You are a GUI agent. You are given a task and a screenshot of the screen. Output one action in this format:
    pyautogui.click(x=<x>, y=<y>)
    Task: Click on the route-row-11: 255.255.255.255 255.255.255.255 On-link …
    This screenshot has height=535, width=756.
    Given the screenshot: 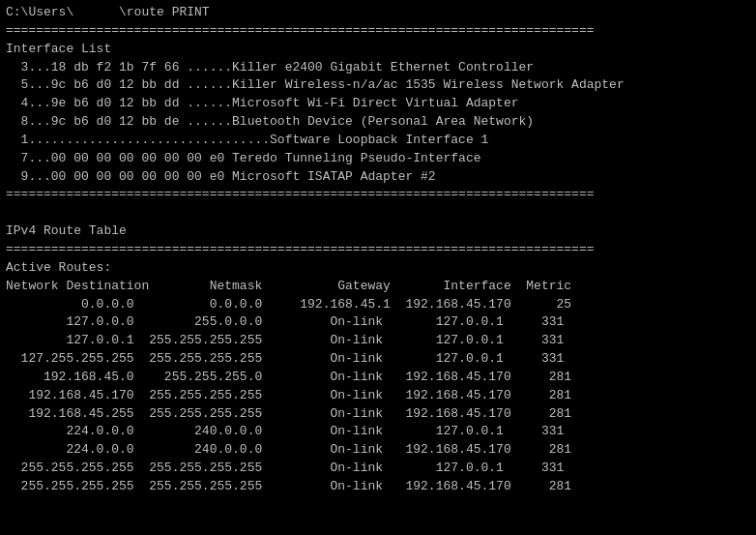 What is the action you would take?
    pyautogui.click(x=378, y=488)
    